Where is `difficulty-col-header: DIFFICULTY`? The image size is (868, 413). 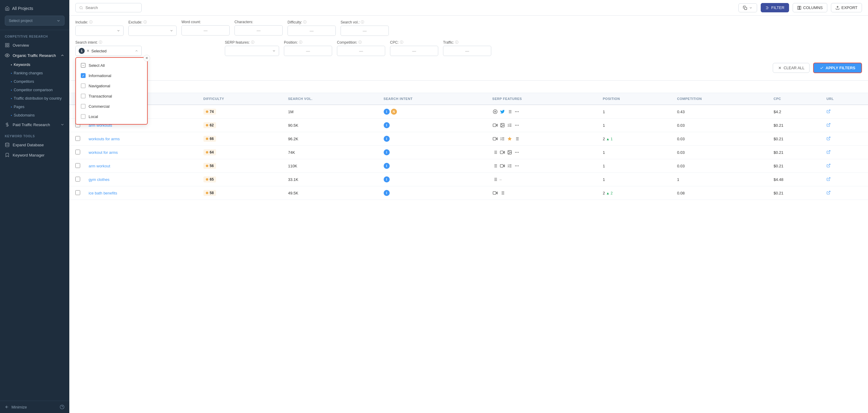
difficulty-col-header: DIFFICULTY is located at coordinates (242, 99).